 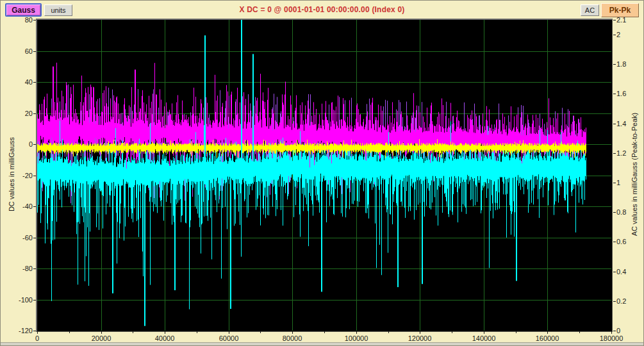 What do you see at coordinates (322, 10) in the screenshot?
I see `chart-cursor-readout: X DC = 0 @ 0001-01-01 00:00:00.00 (Index…` at bounding box center [322, 10].